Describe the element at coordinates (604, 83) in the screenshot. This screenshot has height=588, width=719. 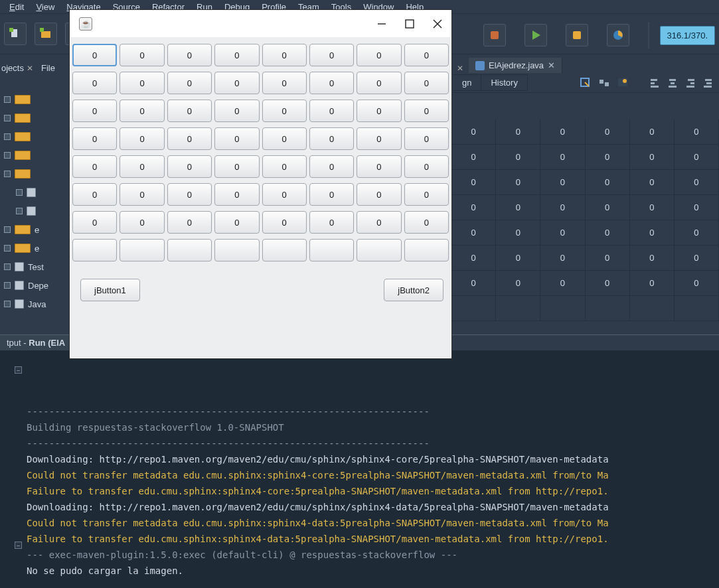
I see `connection-mode-icon` at that location.